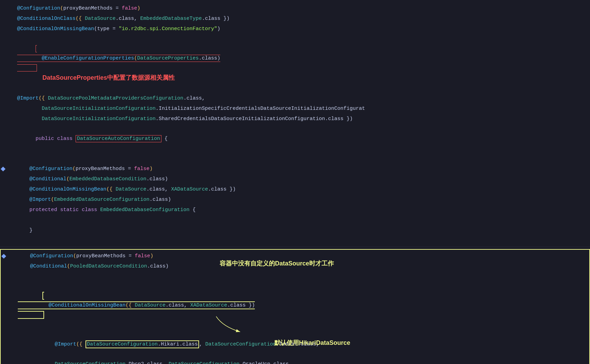 This screenshot has width=590, height=364. What do you see at coordinates (302, 19) in the screenshot?
I see `line-content-2: @ConditionalOnClass({ DataSource.class, …` at bounding box center [302, 19].